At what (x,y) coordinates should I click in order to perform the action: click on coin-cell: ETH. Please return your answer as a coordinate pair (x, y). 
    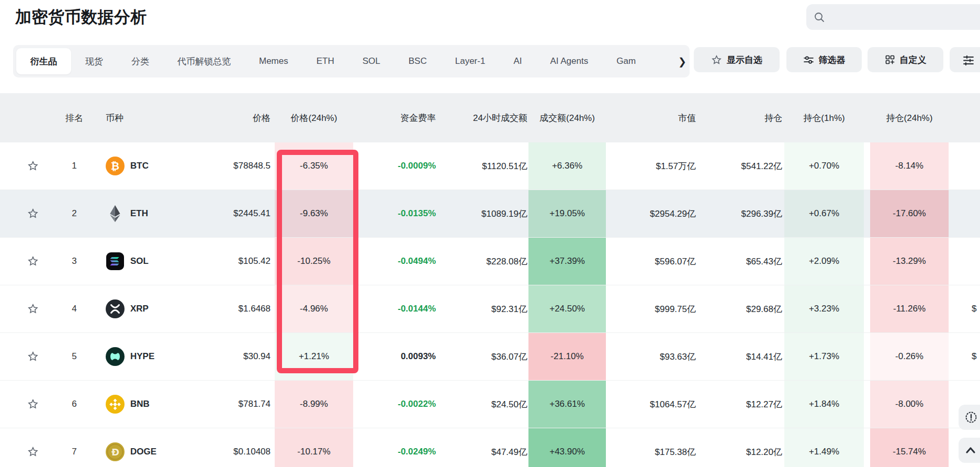
    Looking at the image, I should click on (159, 214).